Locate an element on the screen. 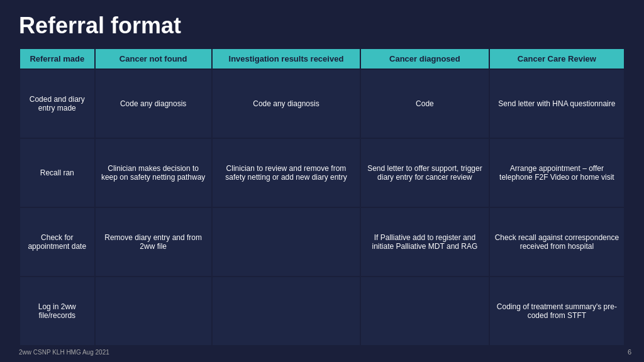  footer-text: 2ww CSNP KLH HMG Aug 2021 is located at coordinates (322, 352).